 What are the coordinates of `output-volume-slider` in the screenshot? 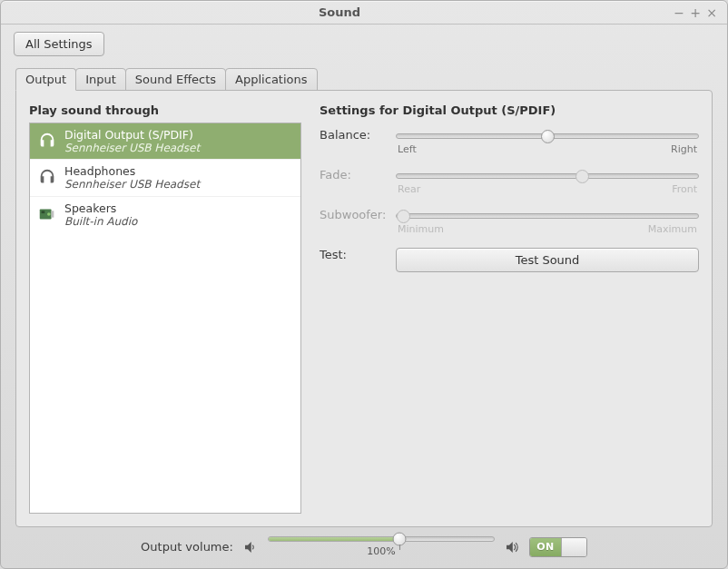 It's located at (381, 539).